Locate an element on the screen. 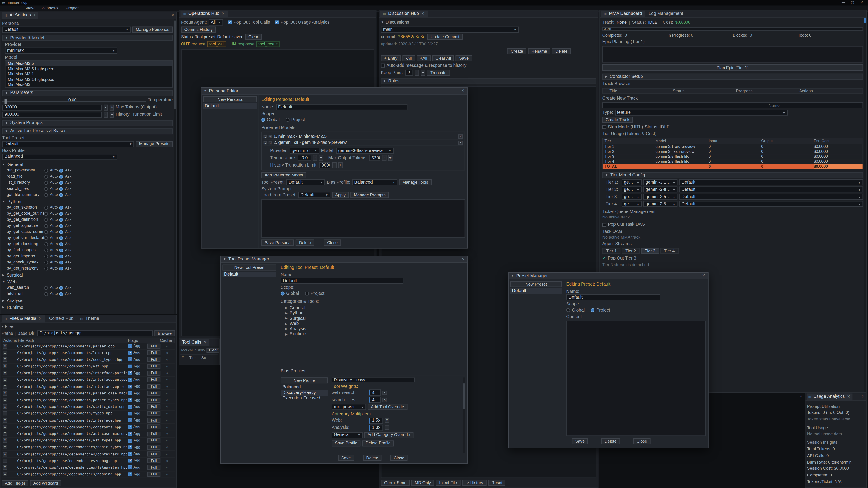  clear-all-button: Clear All is located at coordinates (443, 58).